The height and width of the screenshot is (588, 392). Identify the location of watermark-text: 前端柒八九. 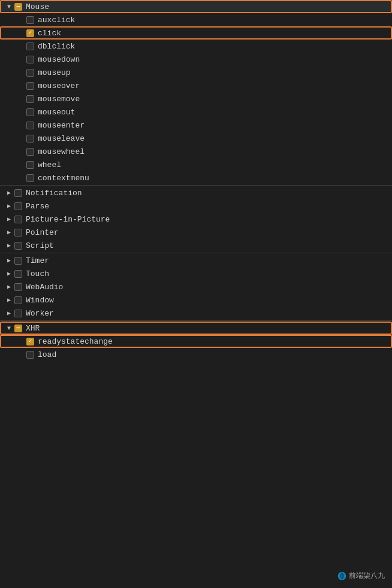
(367, 576).